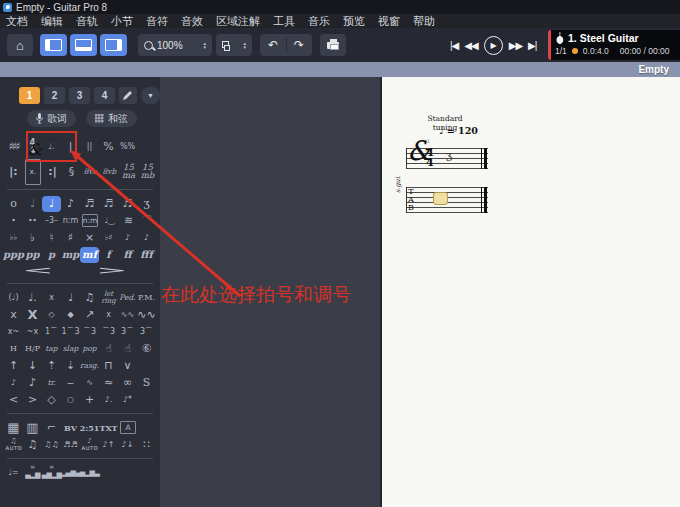 Image resolution: width=680 pixels, height=507 pixels. What do you see at coordinates (70, 473) in the screenshot?
I see `volume-meter-button: ▂▄▆▄` at bounding box center [70, 473].